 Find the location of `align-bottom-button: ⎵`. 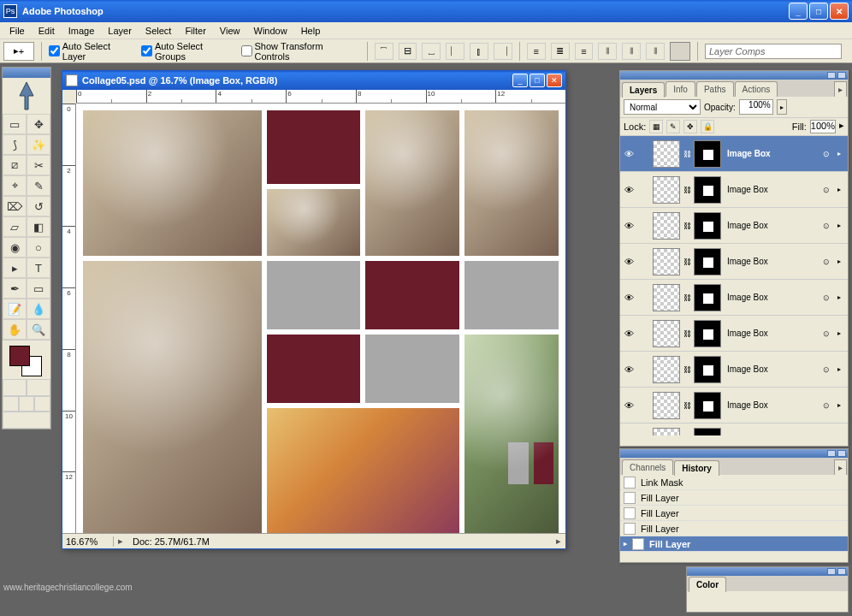

align-bottom-button: ⎵ is located at coordinates (431, 51).